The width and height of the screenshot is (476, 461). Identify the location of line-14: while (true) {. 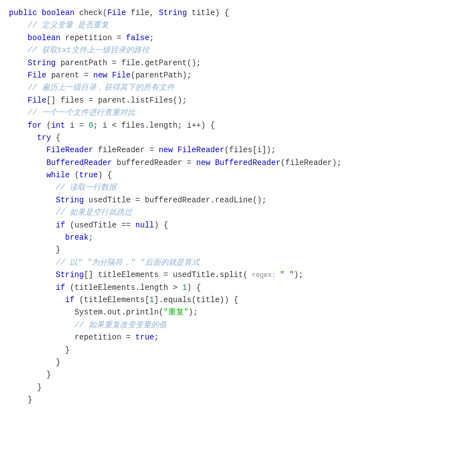
(238, 175).